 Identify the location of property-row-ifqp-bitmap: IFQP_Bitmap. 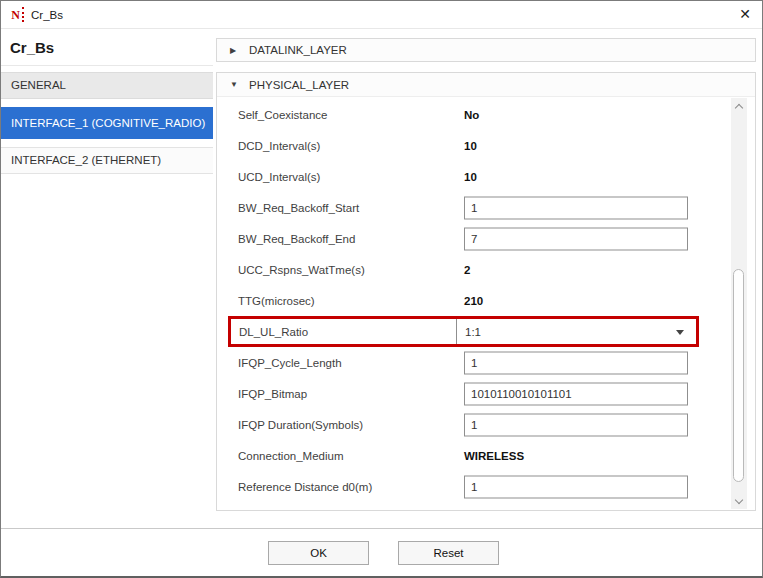
(486, 394).